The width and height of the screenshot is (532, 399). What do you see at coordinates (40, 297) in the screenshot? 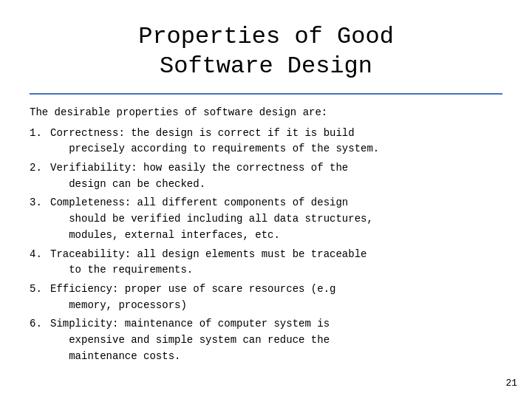
I see `list-number-5: 5.` at bounding box center [40, 297].